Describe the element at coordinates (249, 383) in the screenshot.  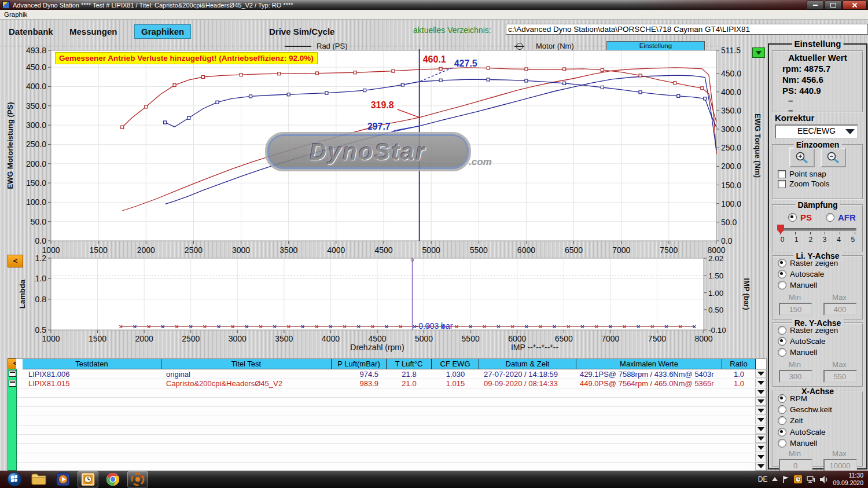
I see `table-cell-r1-c1: Capristo&200cpi&HeadersØ45_V2` at that location.